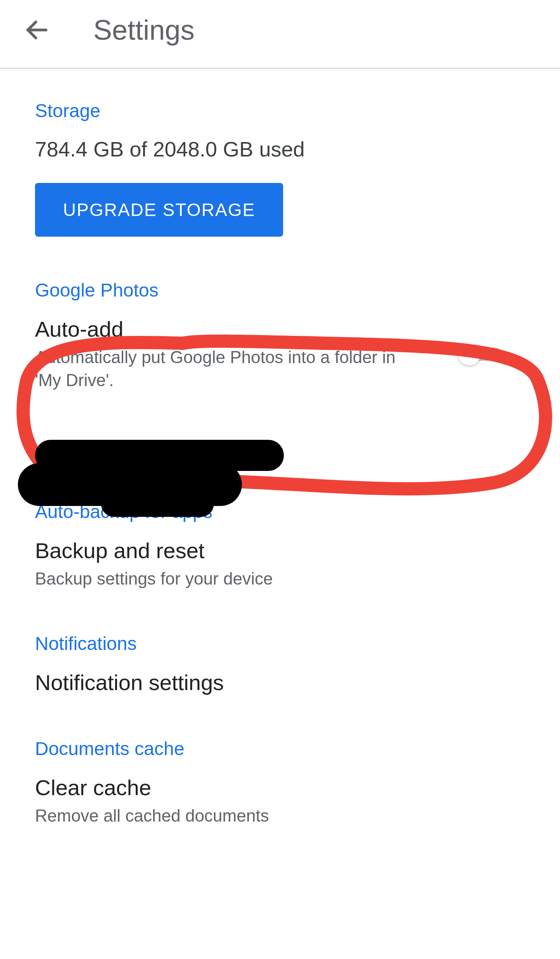 The height and width of the screenshot is (959, 560). I want to click on setting-auto-add: Auto-add Automatically put Google Photos…, so click(280, 354).